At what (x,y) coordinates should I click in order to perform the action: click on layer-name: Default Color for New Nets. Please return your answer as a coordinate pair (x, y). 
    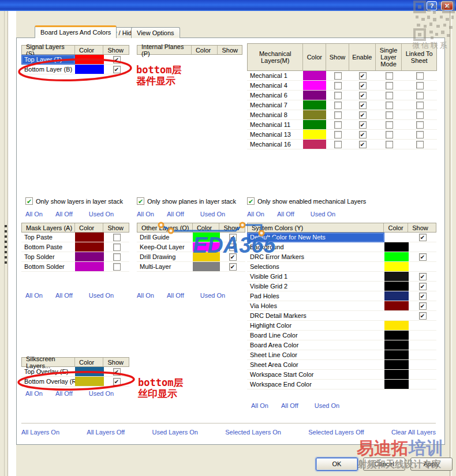
    Looking at the image, I should click on (316, 238).